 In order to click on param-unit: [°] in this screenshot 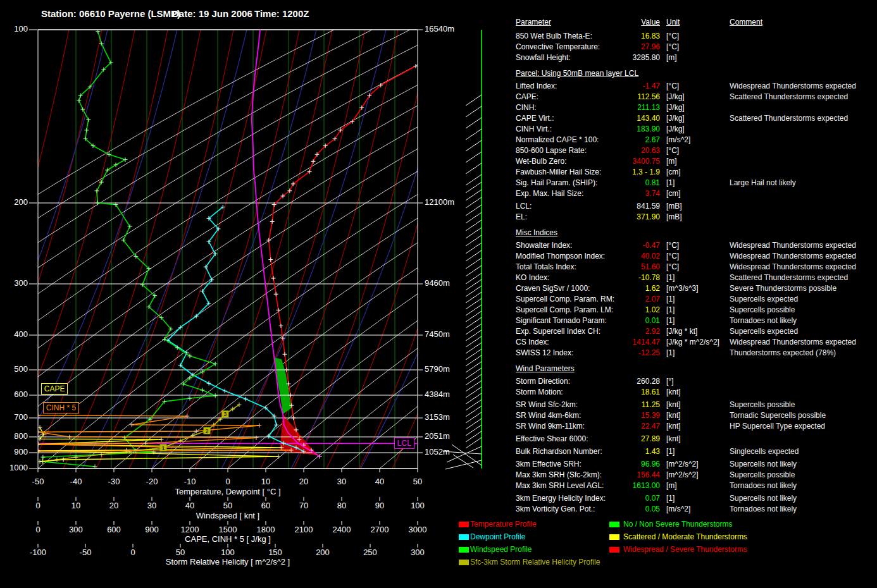, I will do `click(696, 381)`.